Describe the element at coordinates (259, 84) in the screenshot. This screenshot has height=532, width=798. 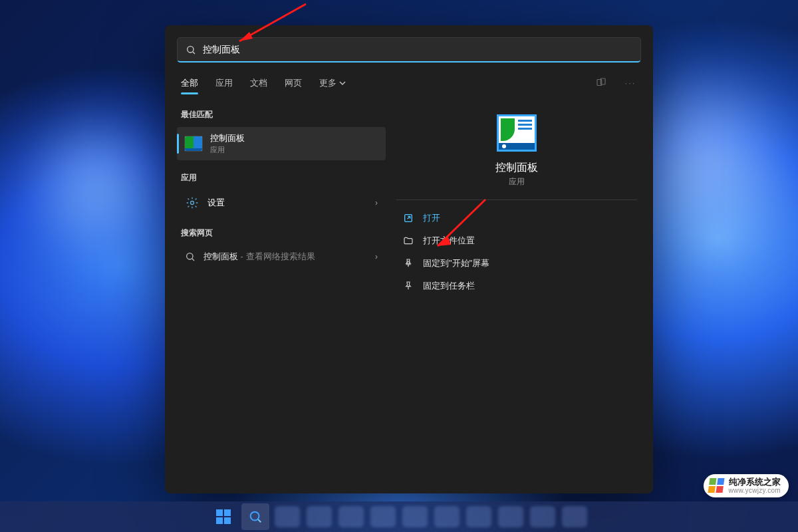
I see `tab-documents: 文档` at that location.